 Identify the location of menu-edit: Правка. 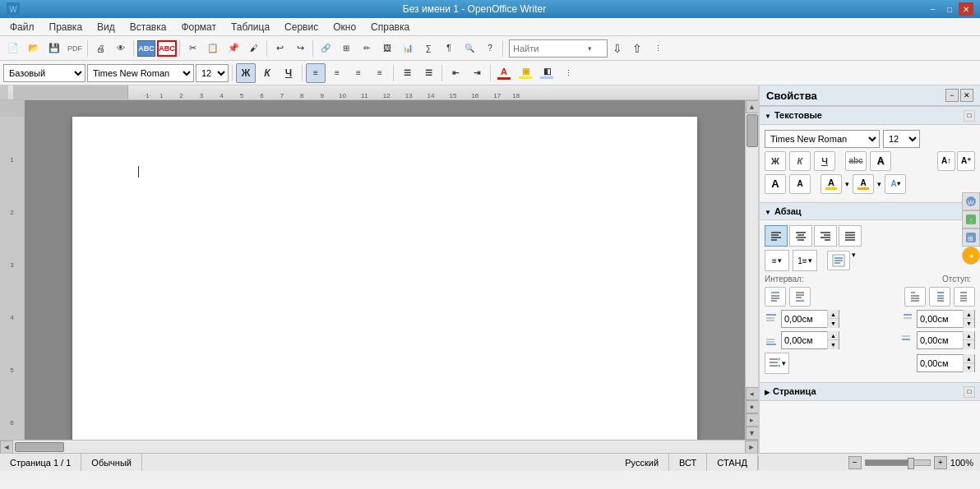
(66, 27).